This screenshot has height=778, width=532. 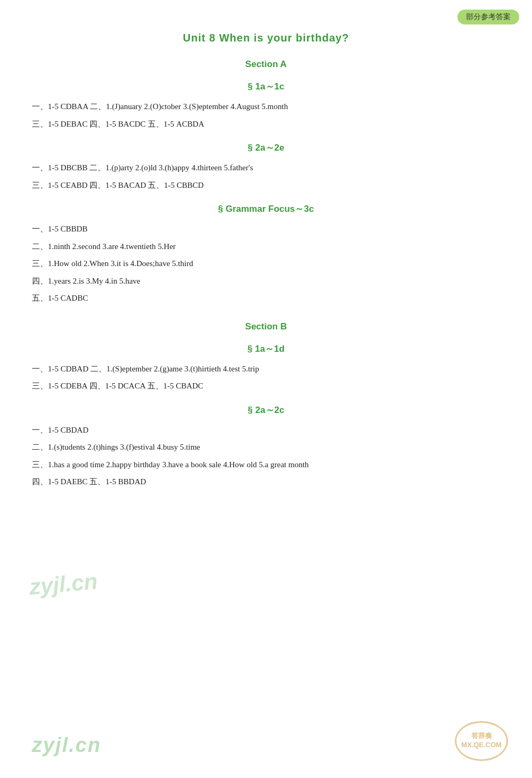 I want to click on answer-line: 三、1-5 DEBAC 四、1-5 BACDC 五、1-5 ACBDA, so click(x=266, y=125).